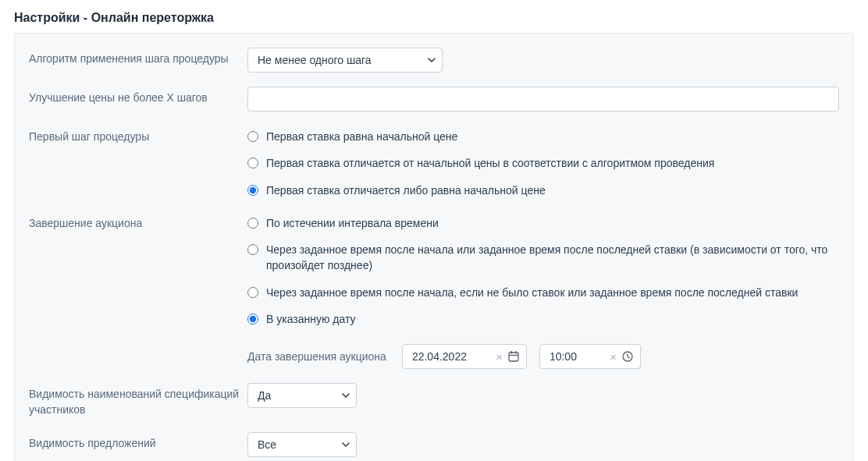 This screenshot has width=868, height=461. I want to click on select-spec-visibility: Да, so click(302, 395).